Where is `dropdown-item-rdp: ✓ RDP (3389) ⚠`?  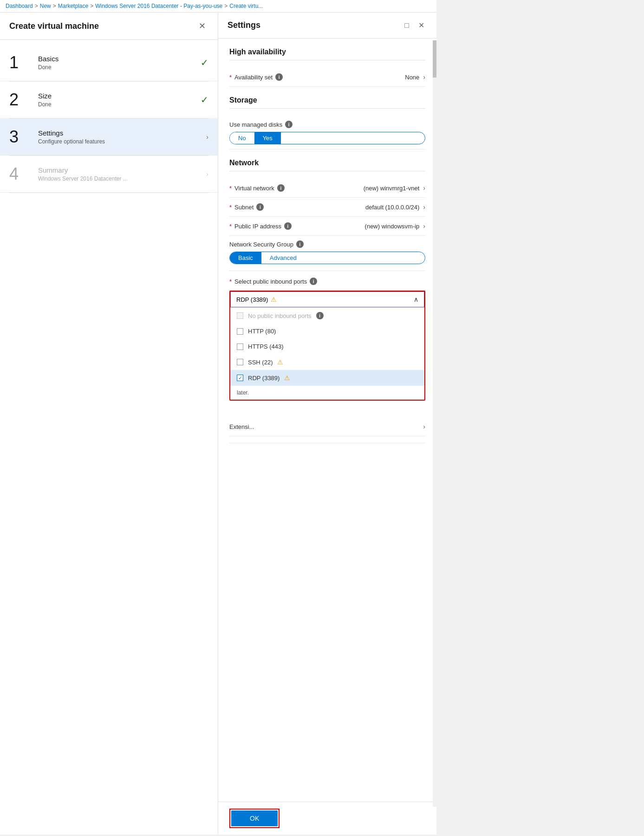
dropdown-item-rdp: ✓ RDP (3389) ⚠ is located at coordinates (327, 378).